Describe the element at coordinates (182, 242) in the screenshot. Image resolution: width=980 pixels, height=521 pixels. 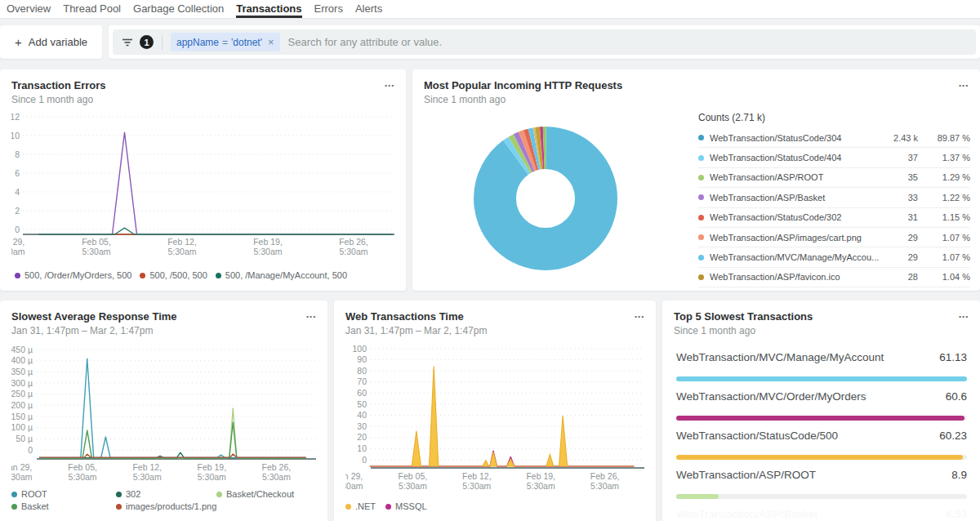
I see `svg-text: Feb 12,` at that location.